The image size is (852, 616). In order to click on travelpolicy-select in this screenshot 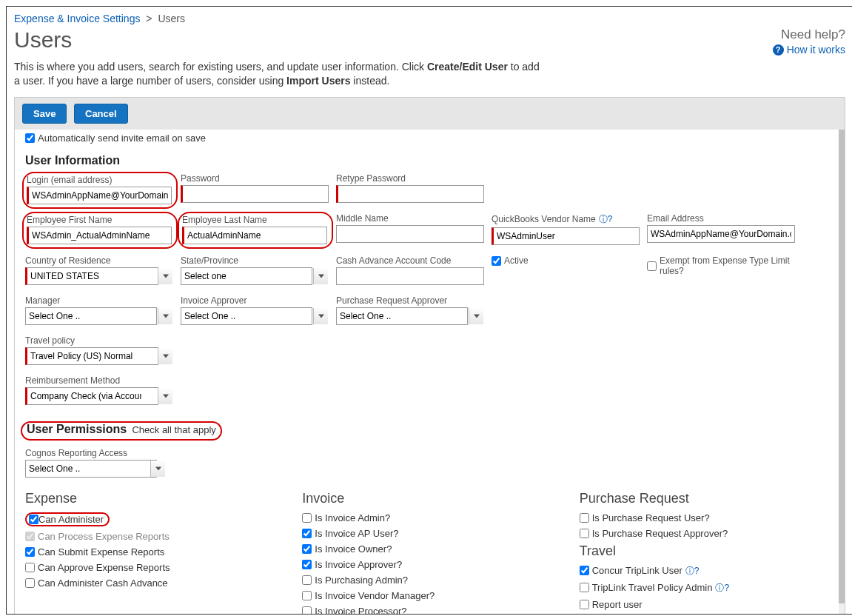, I will do `click(99, 356)`.